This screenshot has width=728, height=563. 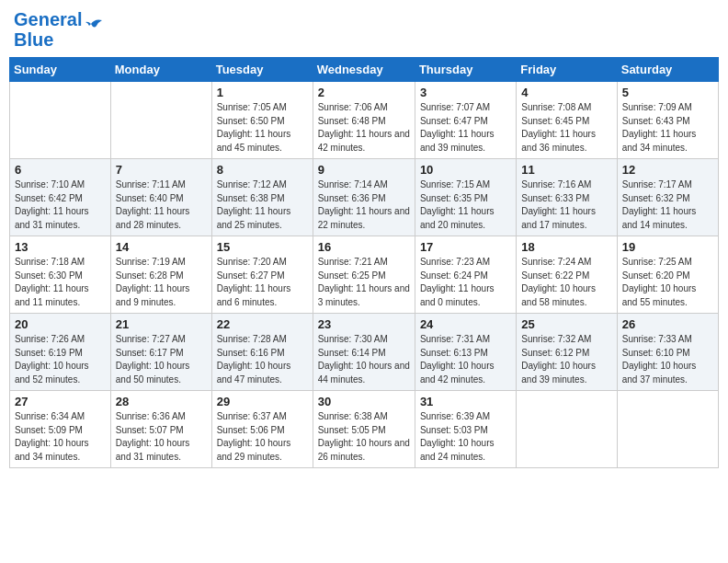 I want to click on logo: GeneralBlue, so click(x=59, y=29).